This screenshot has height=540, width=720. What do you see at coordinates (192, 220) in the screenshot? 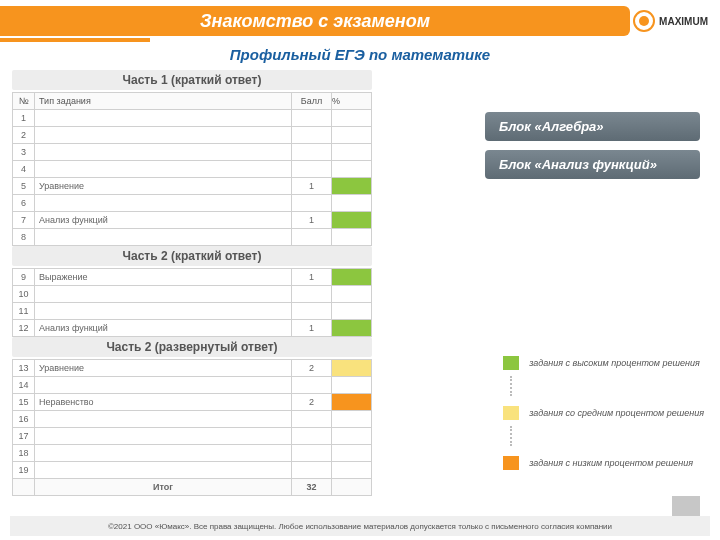
I see `table-row: 7Анализ функций1` at bounding box center [192, 220].